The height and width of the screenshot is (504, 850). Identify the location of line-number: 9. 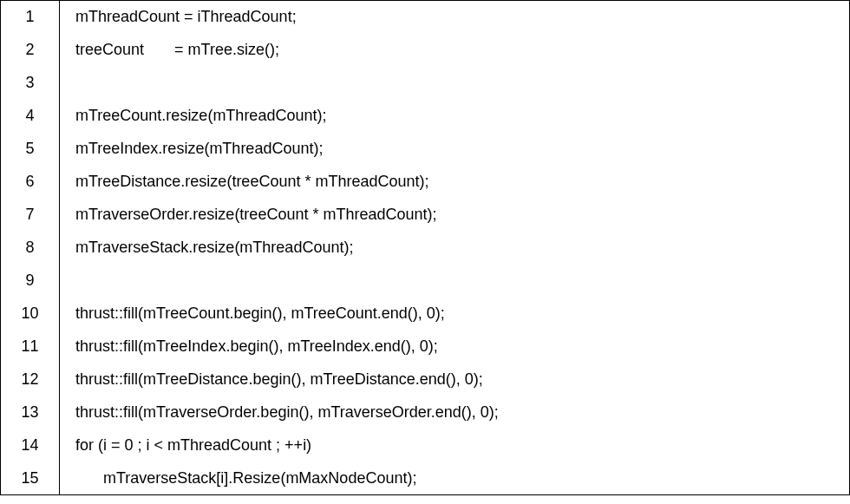
(30, 281).